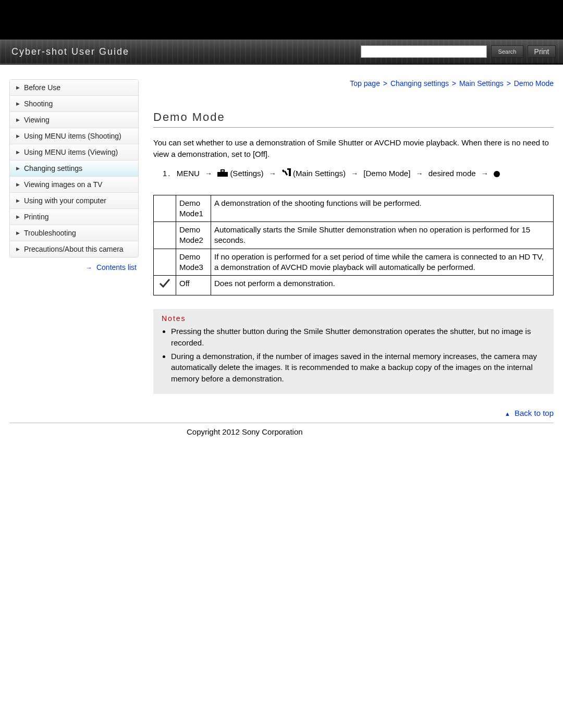  Describe the element at coordinates (50, 233) in the screenshot. I see `sidebar-item-label: Troubleshooting` at that location.